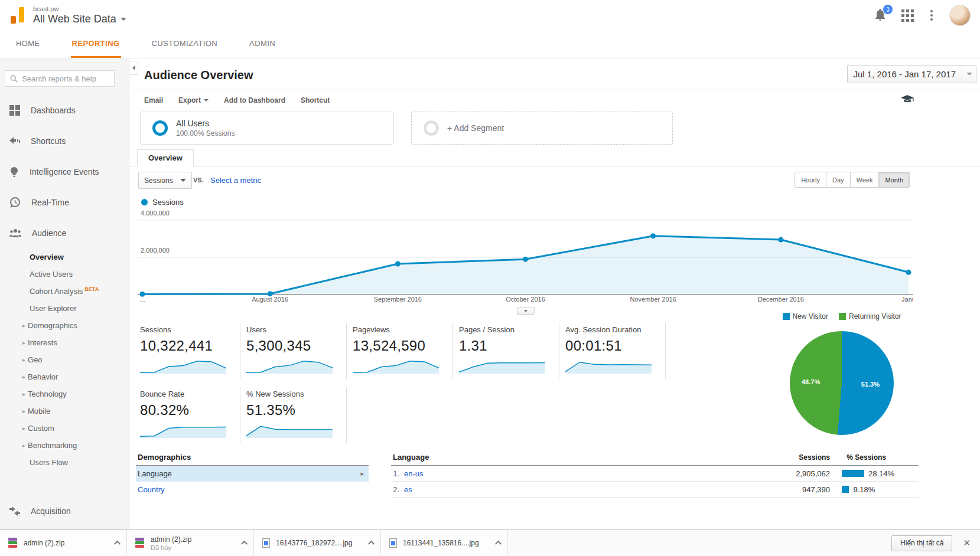 This screenshot has width=980, height=556. Describe the element at coordinates (267, 128) in the screenshot. I see `segment-all-users: All Users 100.00% Sessions` at that location.